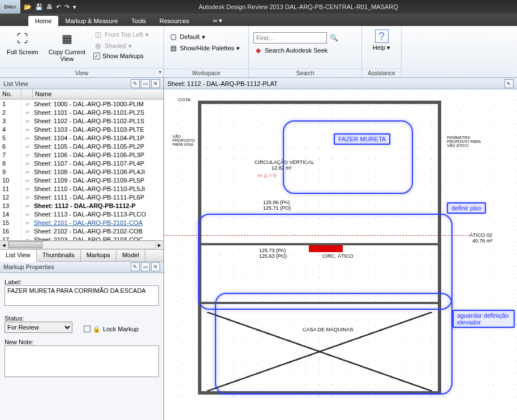 This screenshot has width=517, height=420. Describe the element at coordinates (276, 202) in the screenshot. I see `dim-pa: 125.86 (PA)` at that location.